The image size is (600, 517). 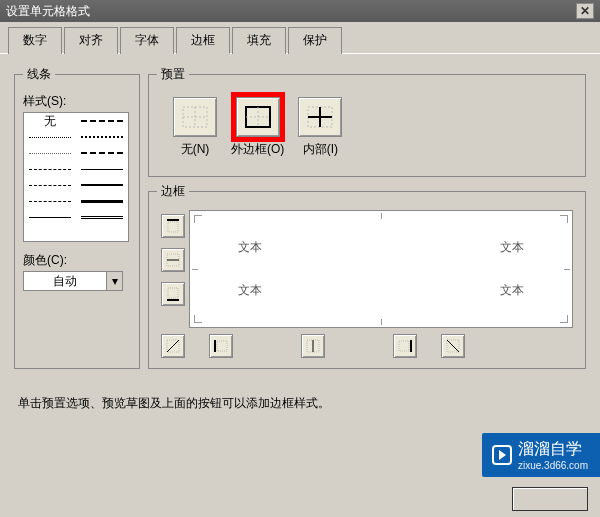 What do you see at coordinates (203, 40) in the screenshot?
I see `tab-border: 边框` at bounding box center [203, 40].